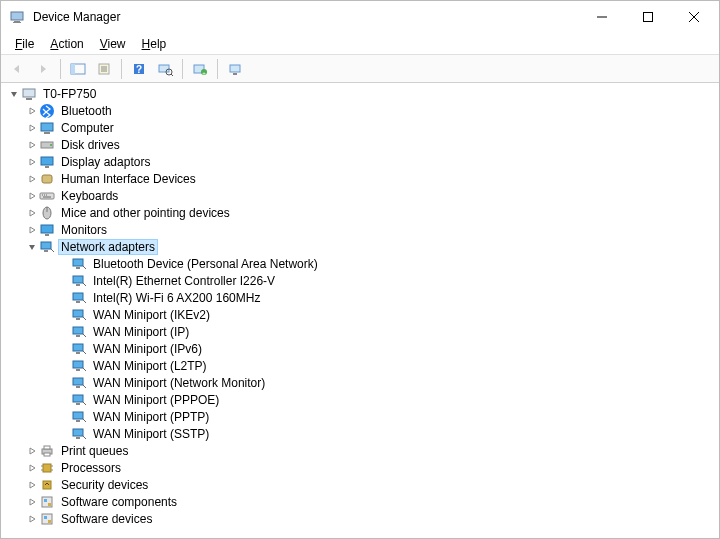 The image size is (720, 539). Describe the element at coordinates (359, 434) in the screenshot. I see `device-node: WAN Miniport (SSTP)` at that location.